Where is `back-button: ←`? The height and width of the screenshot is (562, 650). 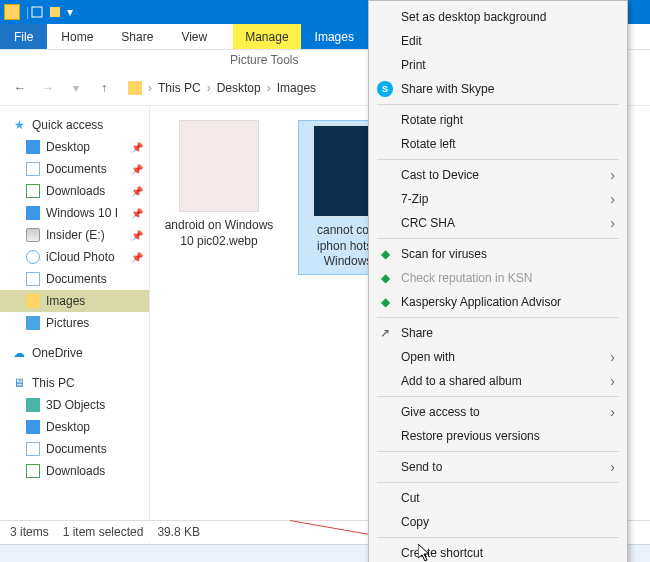 back-button: ← is located at coordinates (20, 88).